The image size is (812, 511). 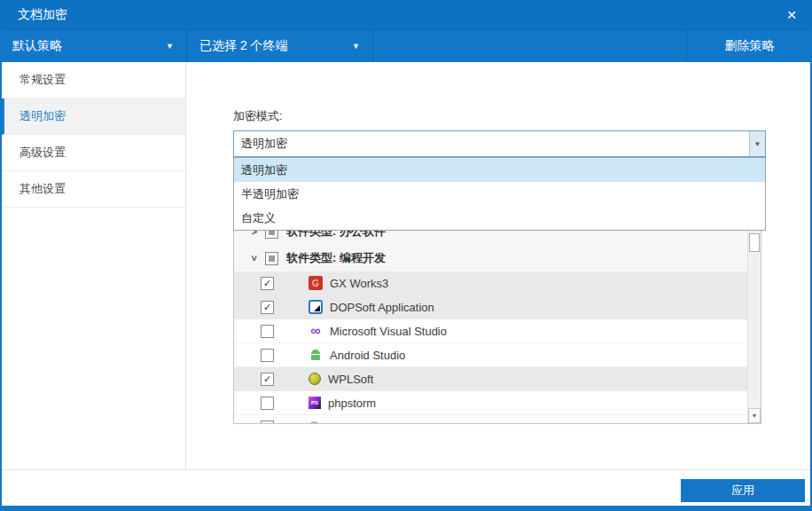 What do you see at coordinates (94, 117) in the screenshot?
I see `sidebar-item-1: 透明加密` at bounding box center [94, 117].